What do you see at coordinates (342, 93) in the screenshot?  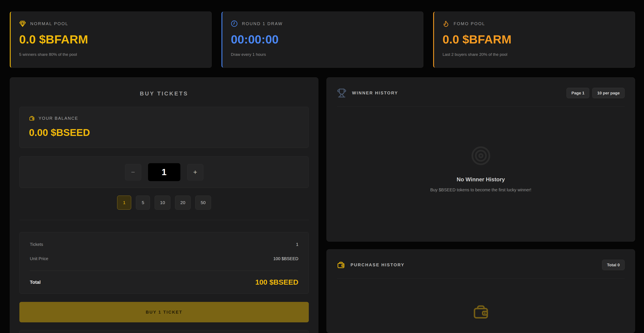 I see `trophy-icon` at bounding box center [342, 93].